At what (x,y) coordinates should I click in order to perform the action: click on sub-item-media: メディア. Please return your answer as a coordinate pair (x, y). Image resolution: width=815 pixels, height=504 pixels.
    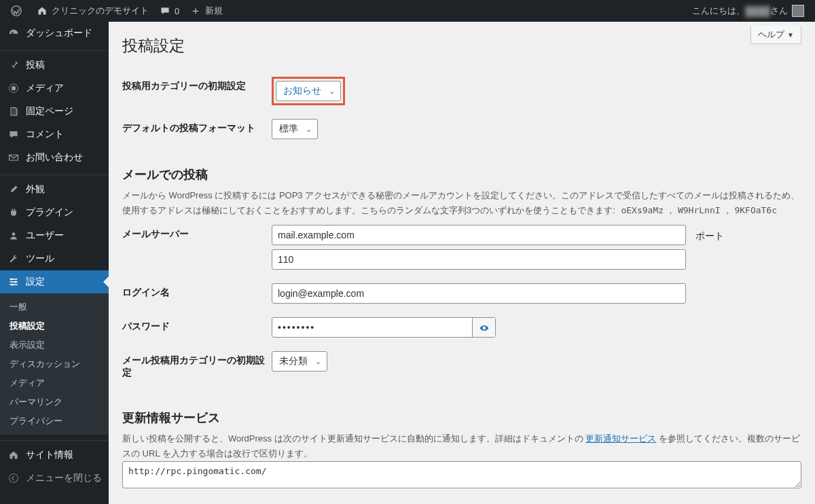
    Looking at the image, I should click on (54, 383).